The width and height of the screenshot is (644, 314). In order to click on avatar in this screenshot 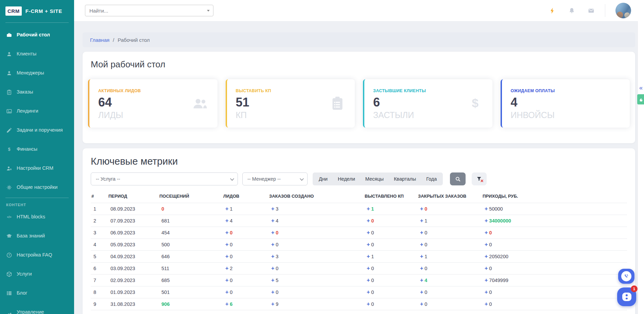, I will do `click(623, 11)`.